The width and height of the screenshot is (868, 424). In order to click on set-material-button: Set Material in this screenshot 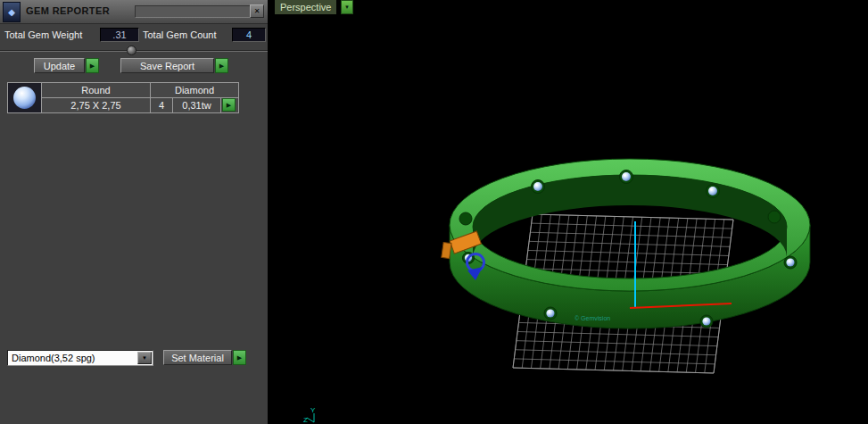, I will do `click(198, 357)`.